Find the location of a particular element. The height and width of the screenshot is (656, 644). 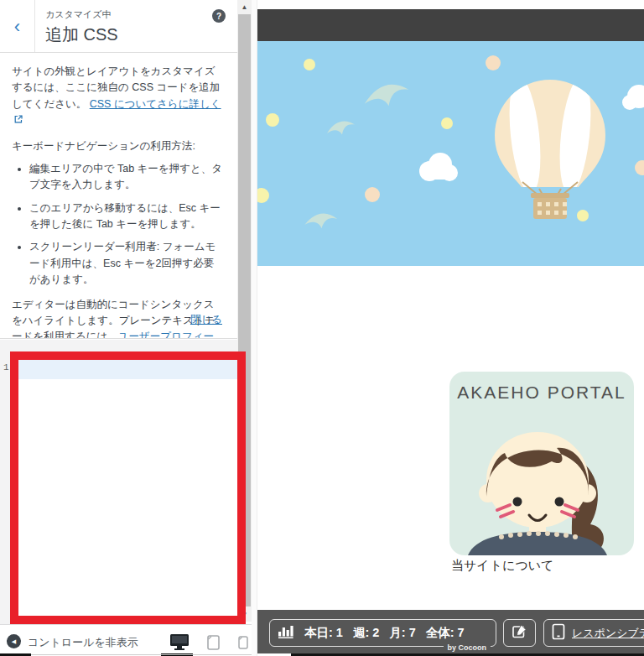

preview-tablet-button is located at coordinates (214, 644).